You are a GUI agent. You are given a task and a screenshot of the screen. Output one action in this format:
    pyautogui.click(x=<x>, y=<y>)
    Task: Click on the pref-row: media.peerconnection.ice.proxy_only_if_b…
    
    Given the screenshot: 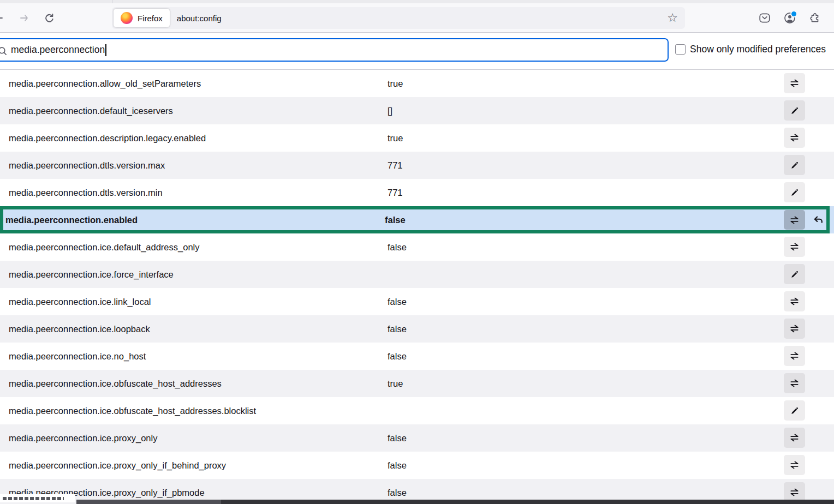 What is the action you would take?
    pyautogui.click(x=417, y=465)
    